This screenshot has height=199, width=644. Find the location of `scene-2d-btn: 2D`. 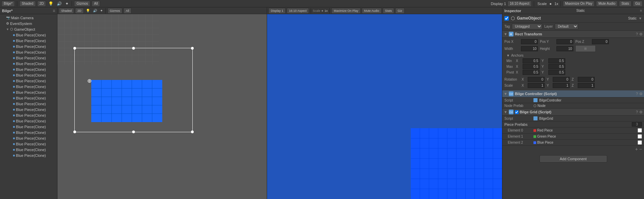

scene-2d-btn: 2D is located at coordinates (79, 11).